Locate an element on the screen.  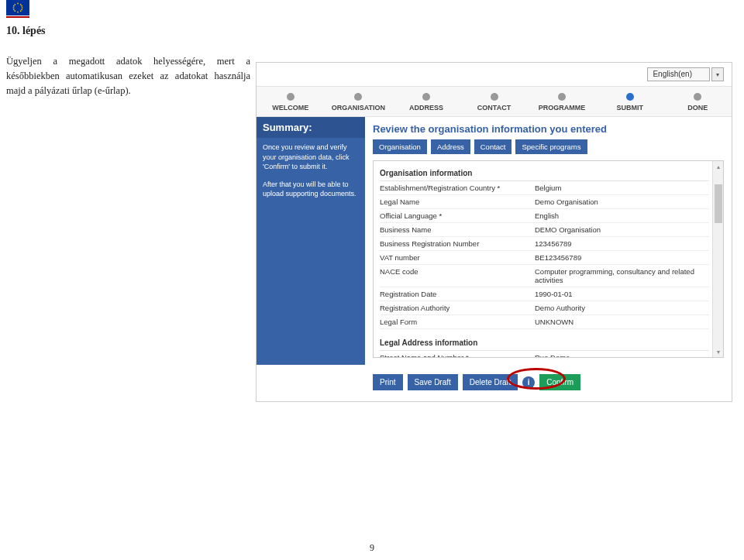
language-bar: English(en) ▾ is located at coordinates (494, 74).